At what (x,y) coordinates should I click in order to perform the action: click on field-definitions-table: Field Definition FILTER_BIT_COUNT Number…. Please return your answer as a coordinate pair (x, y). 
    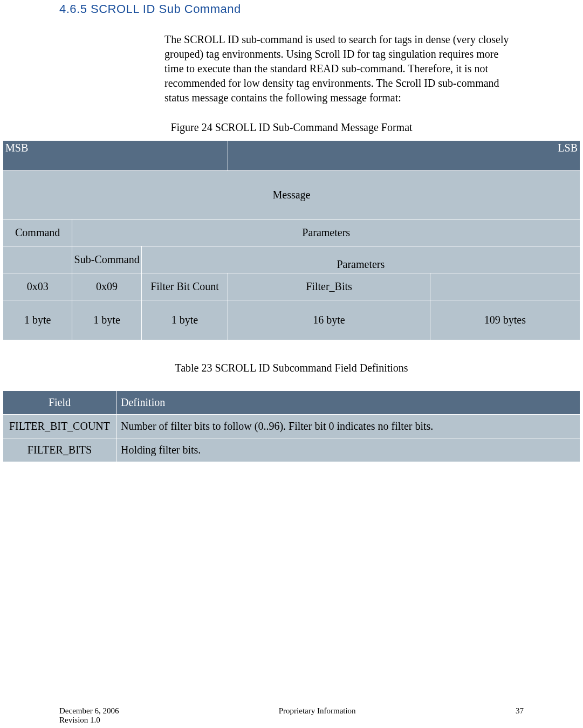
    Looking at the image, I should click on (291, 426).